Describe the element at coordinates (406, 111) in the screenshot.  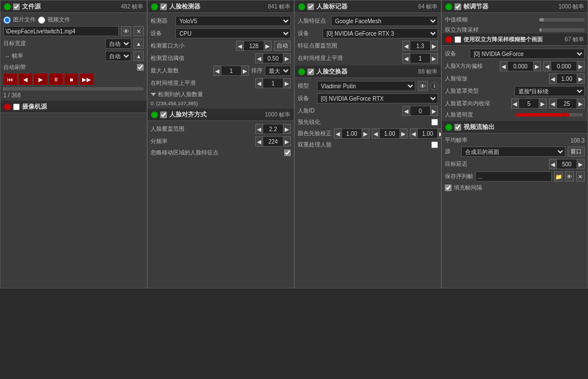
I see `face-id-down: ◀` at that location.